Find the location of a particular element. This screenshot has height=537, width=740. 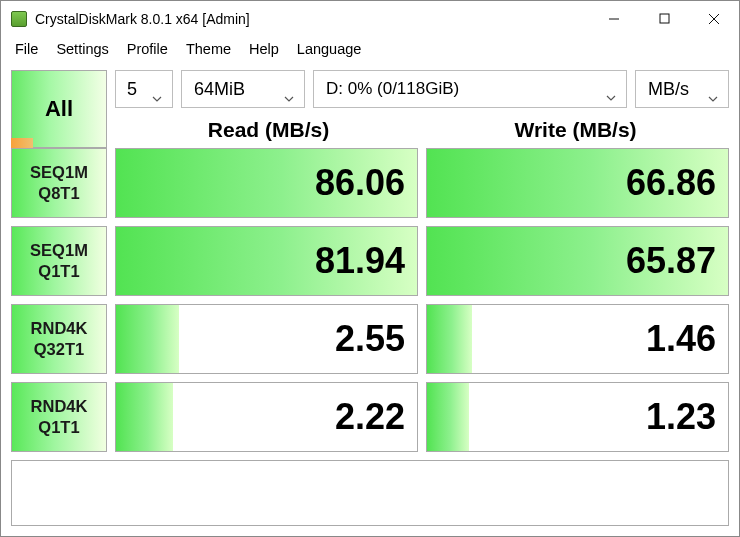

header-read: Read (MB/s) is located at coordinates (268, 130).